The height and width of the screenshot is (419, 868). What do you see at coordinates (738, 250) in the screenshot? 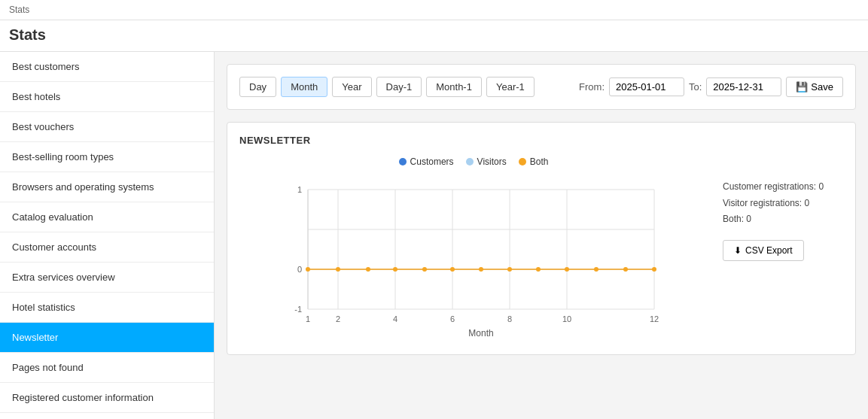
I see `csv-icon: ⬇` at bounding box center [738, 250].